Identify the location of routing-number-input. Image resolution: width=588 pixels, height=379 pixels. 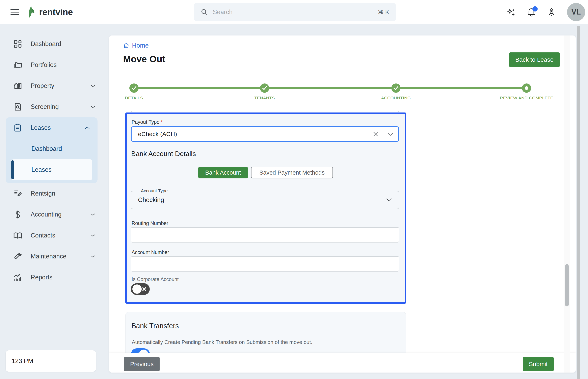
(265, 235).